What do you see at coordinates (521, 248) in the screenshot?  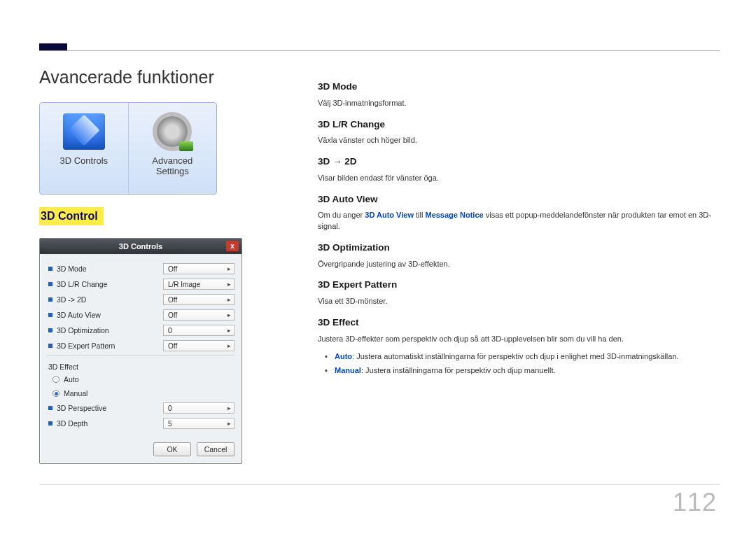 I see `heading-3d-optimization: 3D Optimization` at bounding box center [521, 248].